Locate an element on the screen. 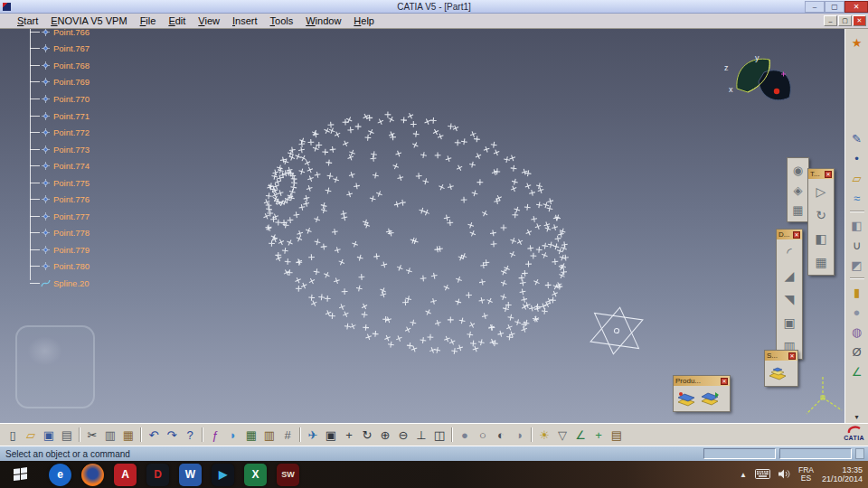 The image size is (868, 488). catalog-icon: ▤ is located at coordinates (617, 435).